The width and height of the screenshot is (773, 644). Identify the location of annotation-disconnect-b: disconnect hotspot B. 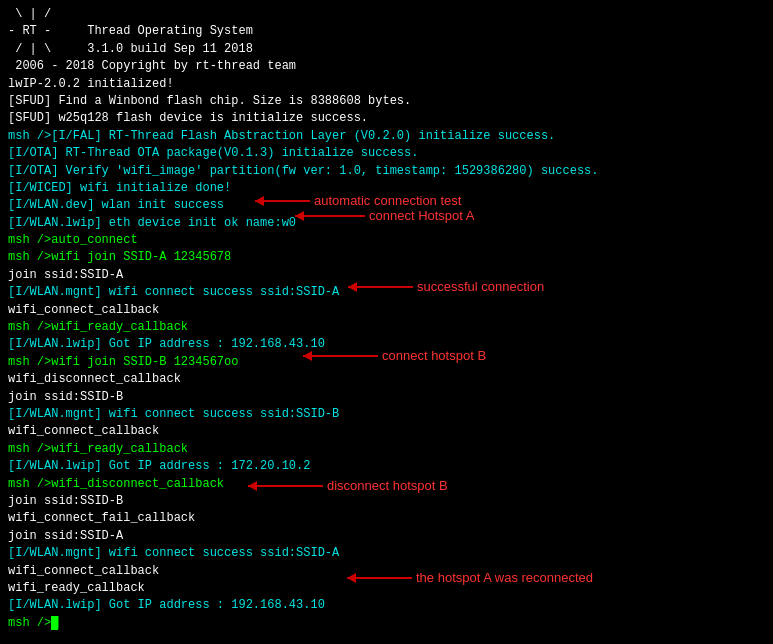
(348, 486).